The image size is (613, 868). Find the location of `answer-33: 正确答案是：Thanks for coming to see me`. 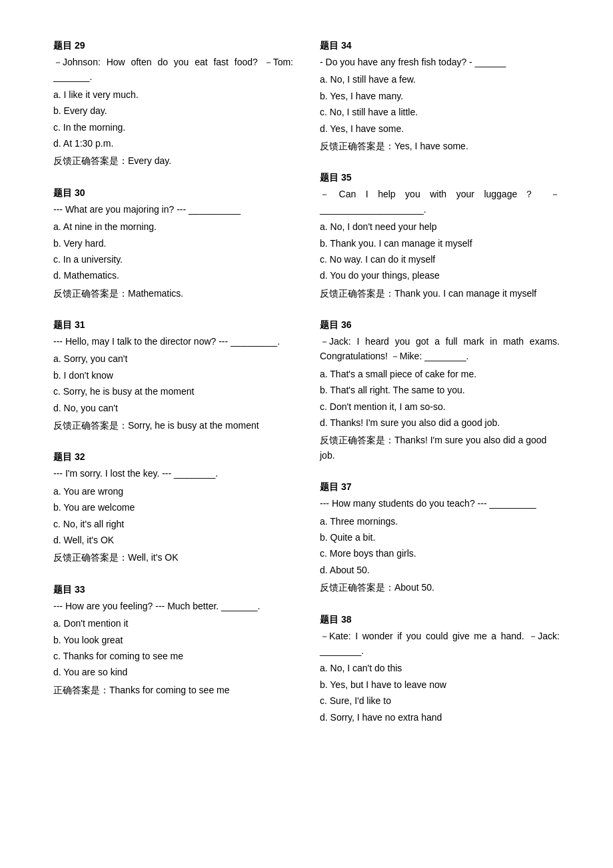

answer-33: 正确答案是：Thanks for coming to see me is located at coordinates (173, 690).